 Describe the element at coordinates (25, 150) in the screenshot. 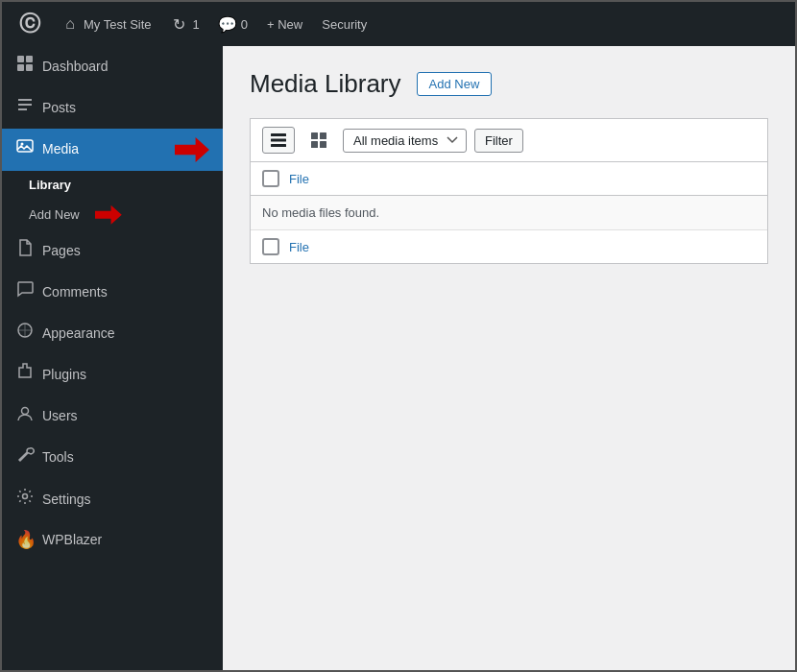

I see `media-icon` at that location.